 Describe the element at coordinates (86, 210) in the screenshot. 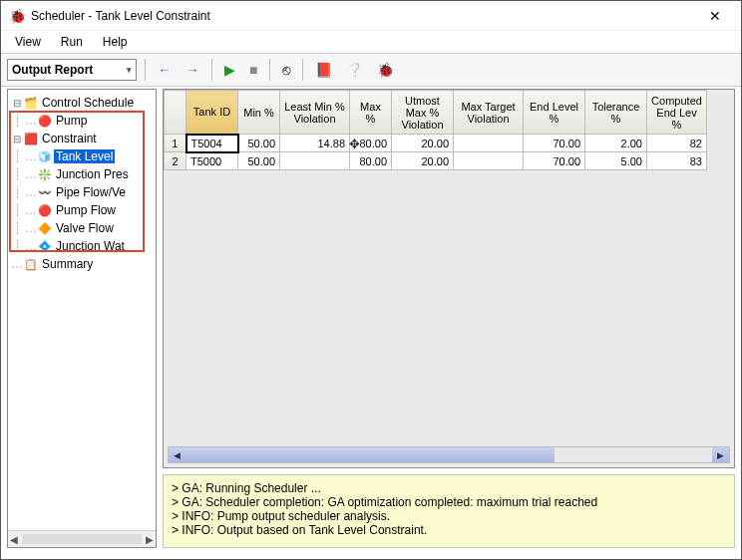

I see `tree-item-label: Pump Flow` at that location.